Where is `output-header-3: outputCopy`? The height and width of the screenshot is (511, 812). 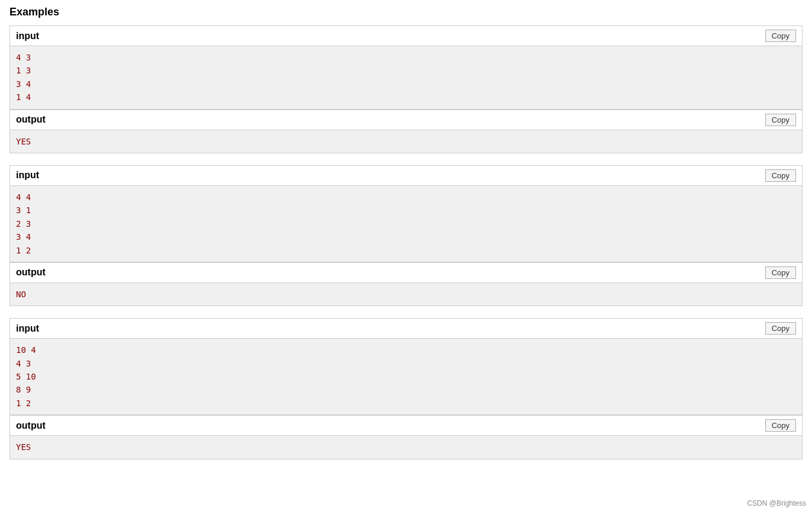
output-header-3: outputCopy is located at coordinates (406, 425).